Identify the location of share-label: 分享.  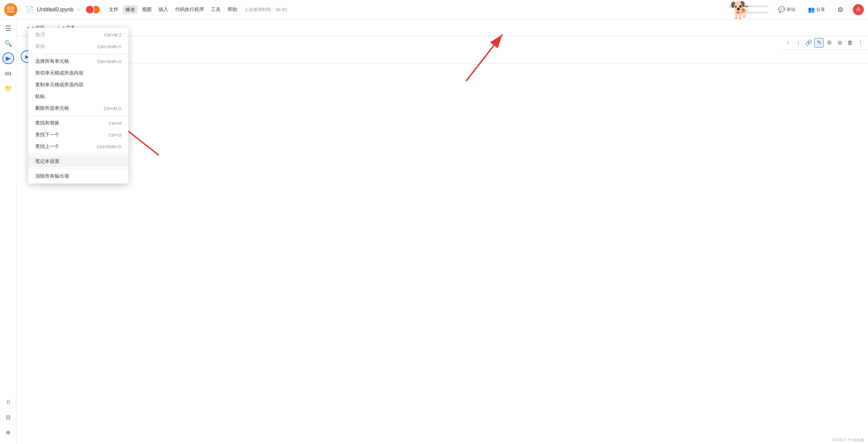
(821, 10).